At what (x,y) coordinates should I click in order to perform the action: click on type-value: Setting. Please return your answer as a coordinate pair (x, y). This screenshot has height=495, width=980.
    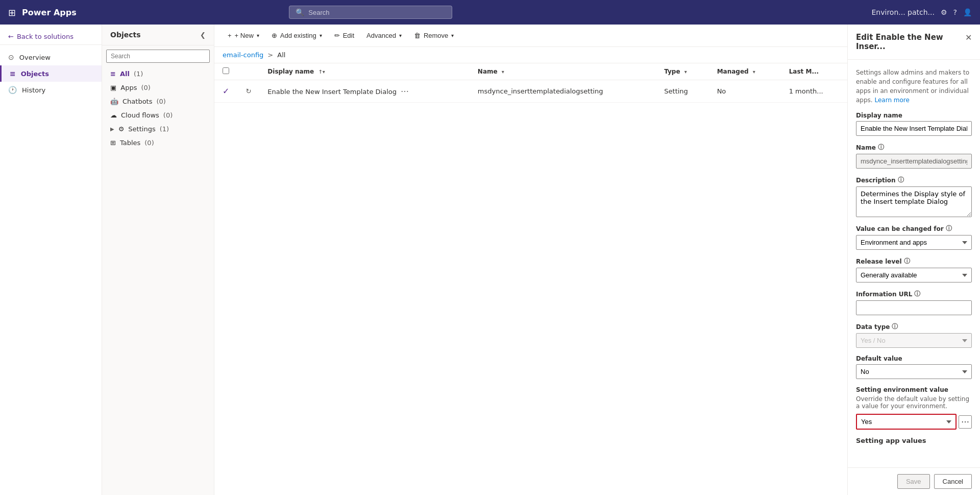
    Looking at the image, I should click on (676, 91).